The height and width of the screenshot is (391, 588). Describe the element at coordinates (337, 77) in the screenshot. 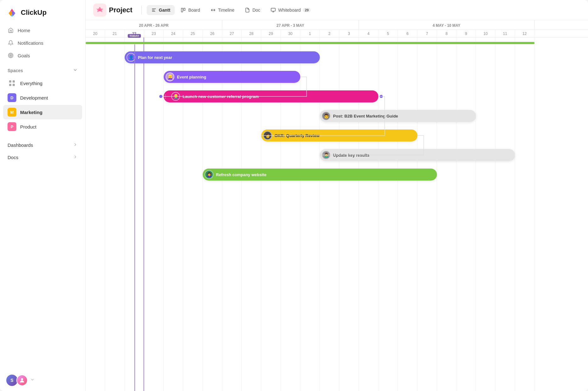

I see `task-row-task2: 👱‍♀️Event planning` at that location.